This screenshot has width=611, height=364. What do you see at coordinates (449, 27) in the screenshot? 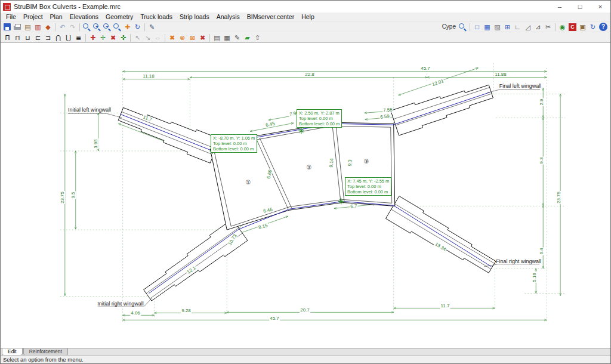
I see `command-search-label: Cype` at bounding box center [449, 27].